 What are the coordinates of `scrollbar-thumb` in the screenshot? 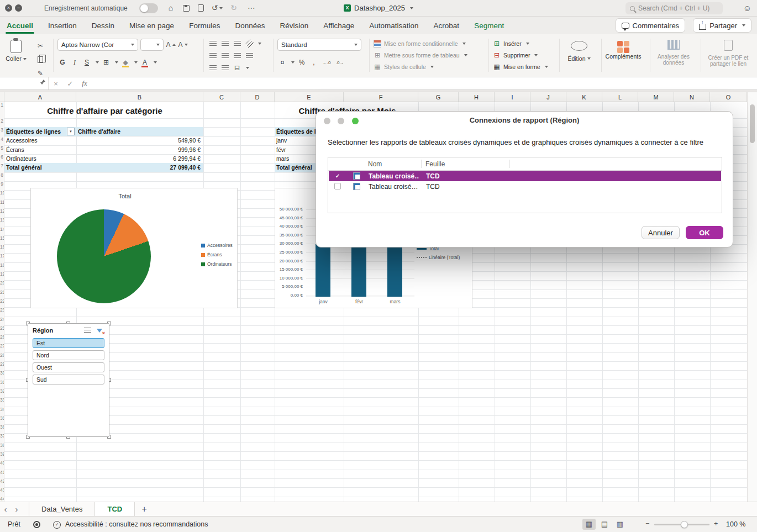 It's located at (753, 124).